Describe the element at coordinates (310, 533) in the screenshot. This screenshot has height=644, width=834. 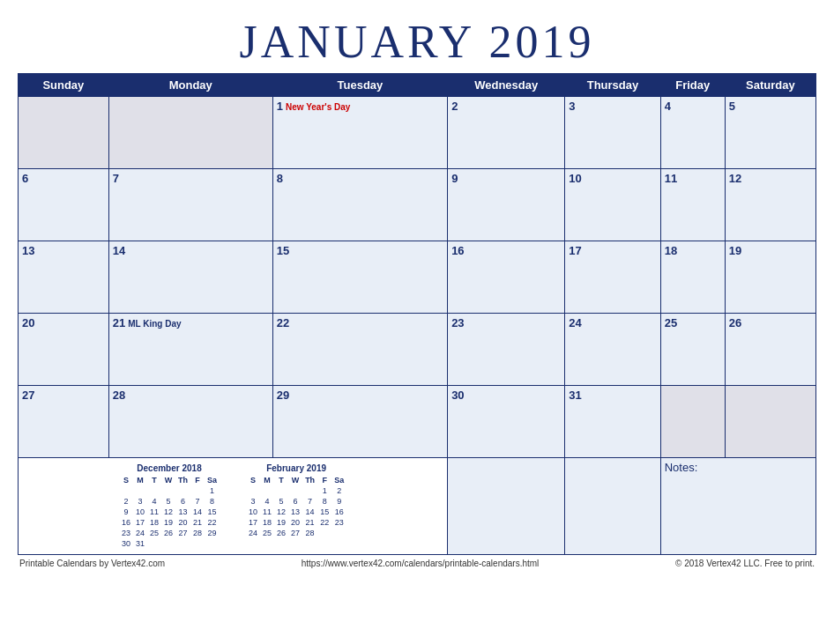
I see `mini-cal-day: 28` at that location.